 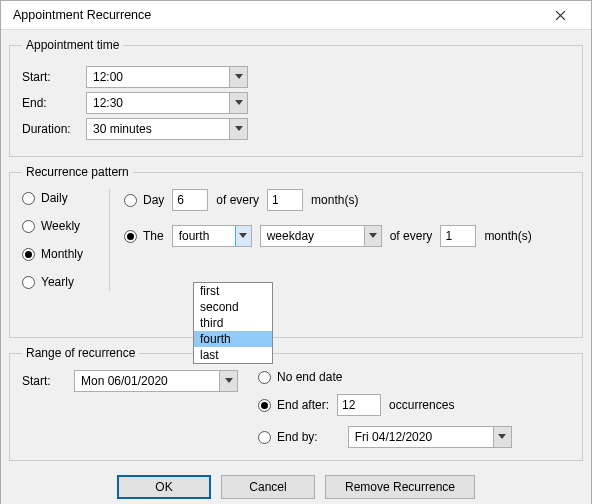 I want to click on end-after-label: End after:, so click(x=303, y=405).